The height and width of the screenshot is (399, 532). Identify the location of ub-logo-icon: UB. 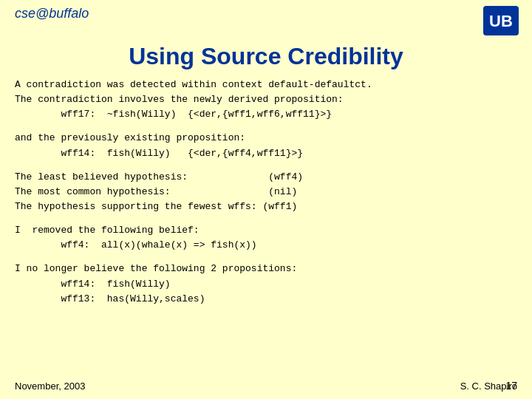
(501, 21).